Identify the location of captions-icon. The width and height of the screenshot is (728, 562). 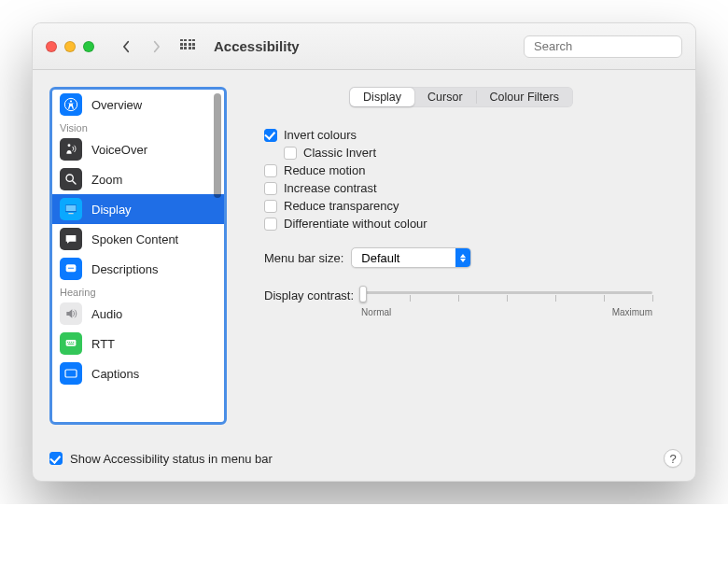
(71, 373).